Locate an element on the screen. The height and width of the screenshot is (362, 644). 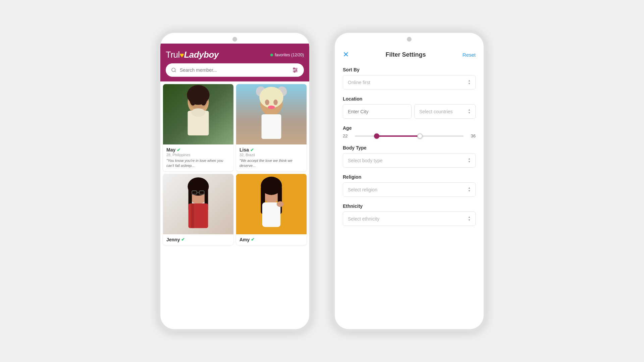
age-row: 22 36 is located at coordinates (409, 136).